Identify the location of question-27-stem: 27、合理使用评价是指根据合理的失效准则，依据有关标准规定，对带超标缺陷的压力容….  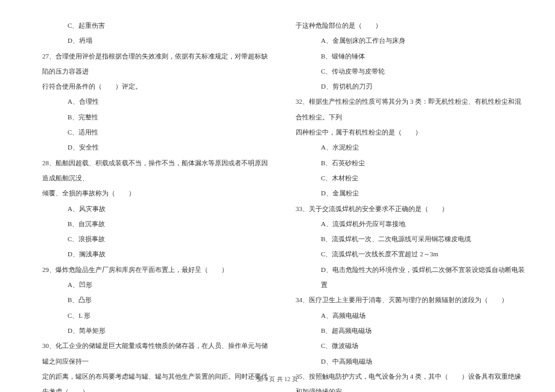
(157, 64).